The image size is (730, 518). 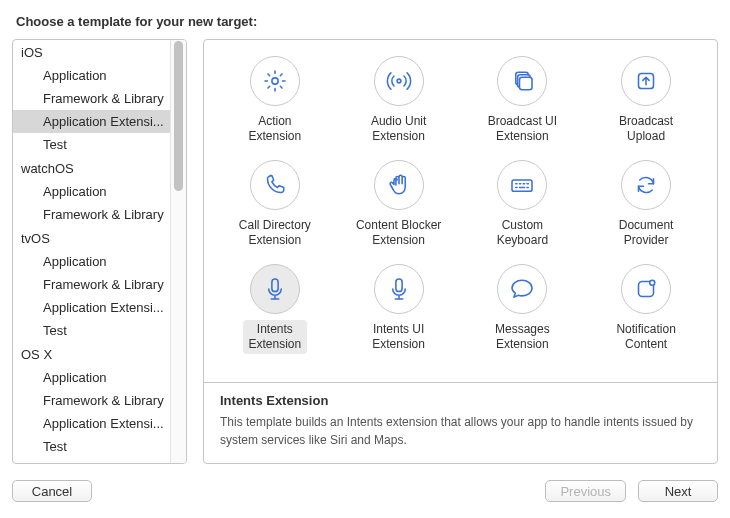 What do you see at coordinates (276, 129) in the screenshot?
I see `template-label: ActionExtension` at bounding box center [276, 129].